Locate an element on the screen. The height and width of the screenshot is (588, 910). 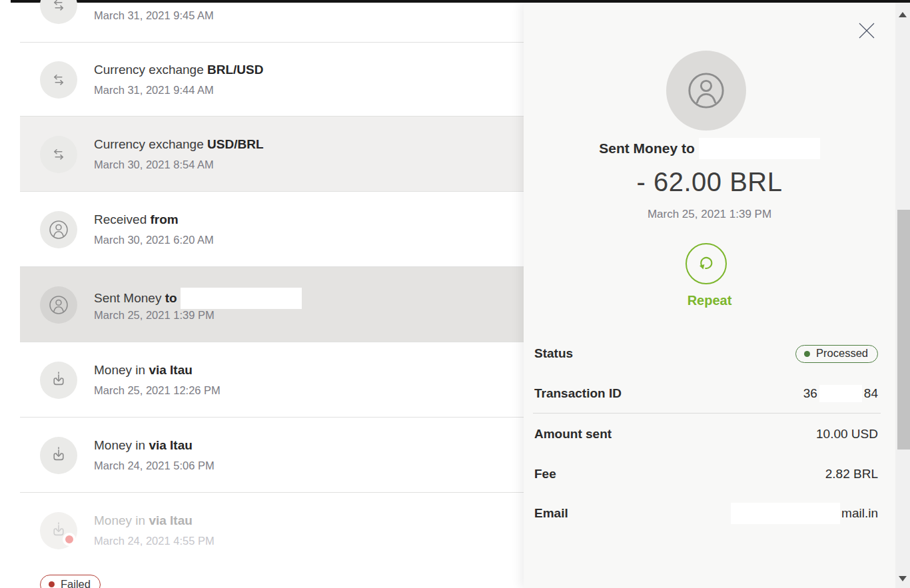
transaction-row: Money in via Itau March 24, 2021 5:06 PM is located at coordinates (272, 455).